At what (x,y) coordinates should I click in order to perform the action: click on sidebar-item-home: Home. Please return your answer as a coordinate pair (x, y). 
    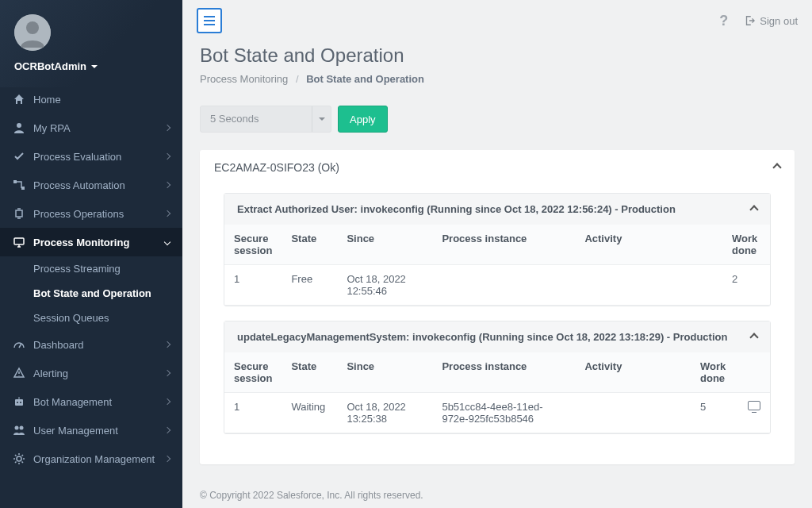
    Looking at the image, I should click on (91, 99).